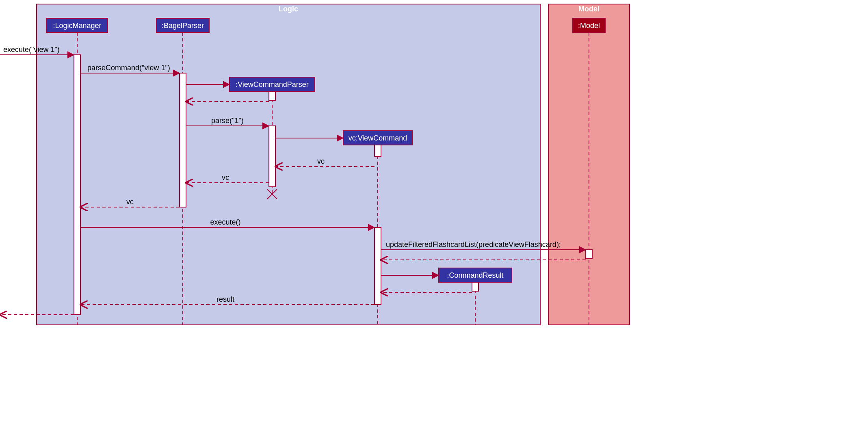 Image resolution: width=868 pixels, height=441 pixels. Describe the element at coordinates (475, 275) in the screenshot. I see `svg-text: :CommandResult` at that location.